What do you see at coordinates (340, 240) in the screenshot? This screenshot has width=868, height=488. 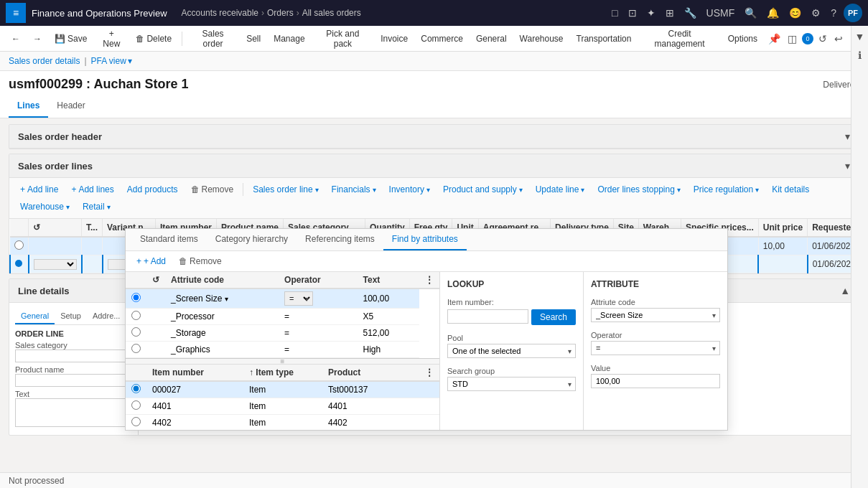 I see `tab-referencing-items: Referencing items` at bounding box center [340, 240].